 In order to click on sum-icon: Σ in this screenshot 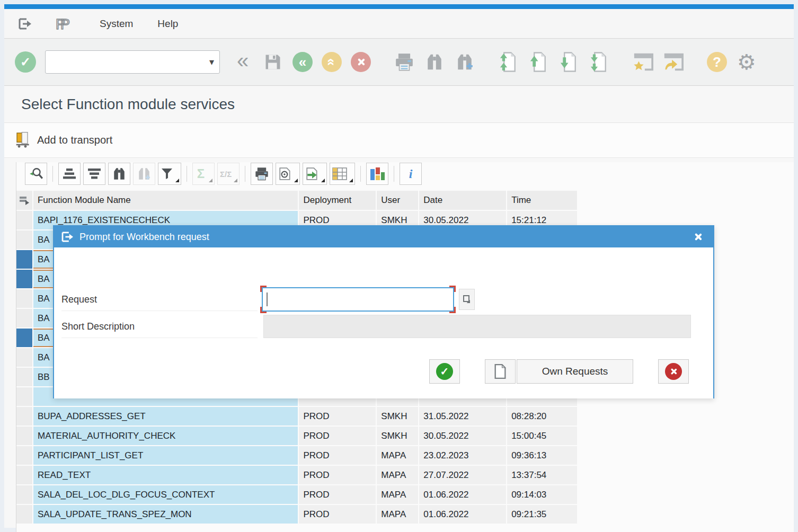, I will do `click(203, 174)`.